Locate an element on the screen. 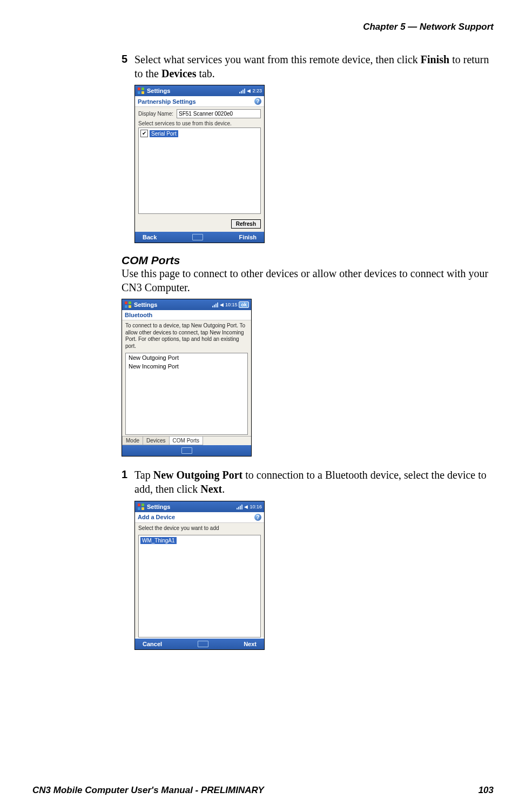  step-1-text: Tap New Outgoing Port to connection to a… is located at coordinates (313, 482).